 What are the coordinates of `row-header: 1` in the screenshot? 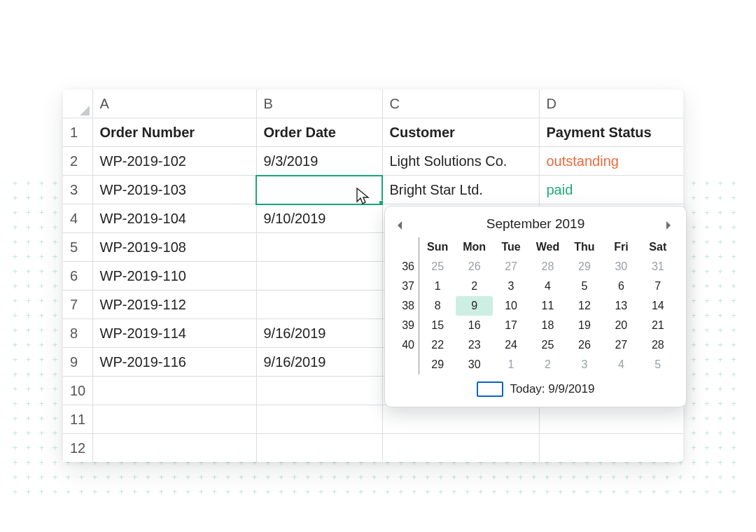 It's located at (78, 133).